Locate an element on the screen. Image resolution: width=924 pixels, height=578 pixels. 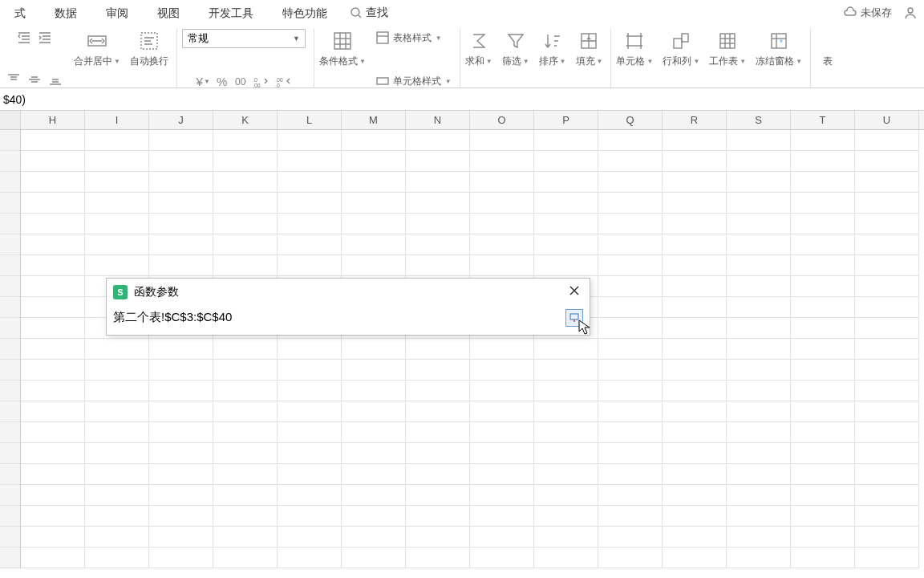
column-header: M is located at coordinates (374, 120).